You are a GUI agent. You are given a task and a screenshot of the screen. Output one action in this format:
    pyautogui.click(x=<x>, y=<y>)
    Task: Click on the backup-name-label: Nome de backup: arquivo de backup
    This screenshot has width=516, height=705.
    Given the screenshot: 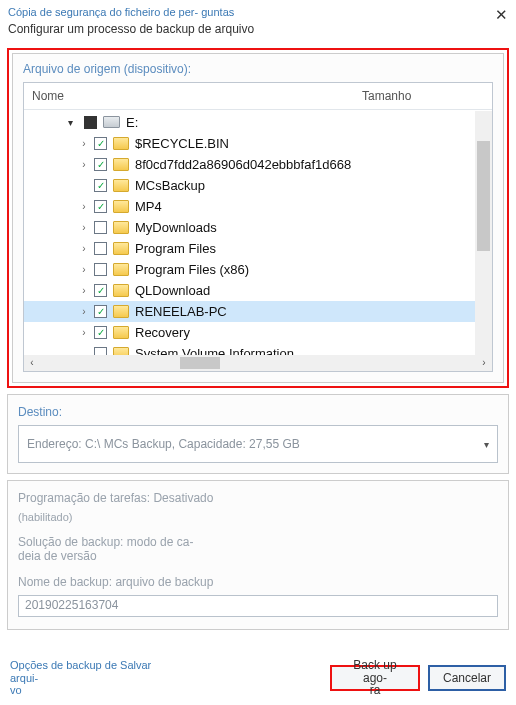 What is the action you would take?
    pyautogui.click(x=258, y=582)
    